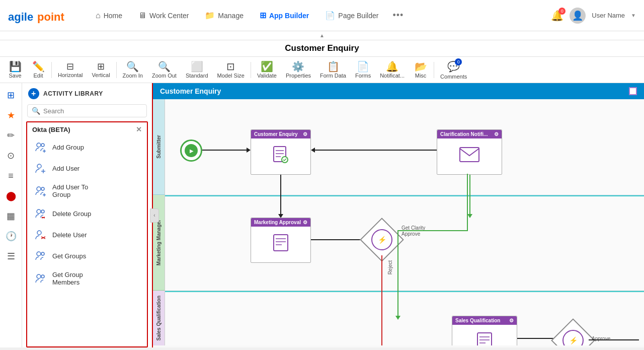 The image size is (644, 350). What do you see at coordinates (421, 66) in the screenshot?
I see `misc-icon: 📂` at bounding box center [421, 66].